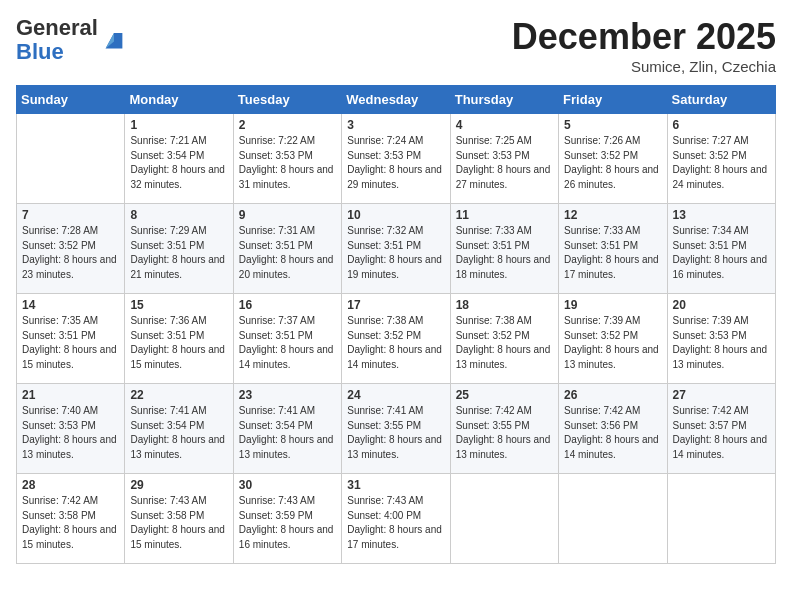  What do you see at coordinates (613, 339) in the screenshot?
I see `calendar-cell: 19Sunrise: 7:39 AMSunset: 3:52 PMDayligh…` at bounding box center [613, 339].